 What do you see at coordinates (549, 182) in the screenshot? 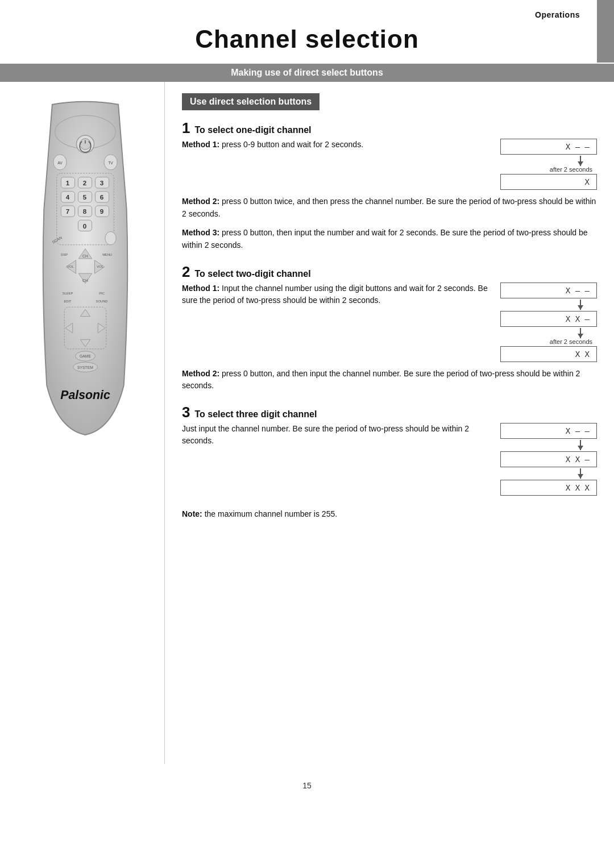
I see `ch-box-1-1: X` at bounding box center [549, 182].